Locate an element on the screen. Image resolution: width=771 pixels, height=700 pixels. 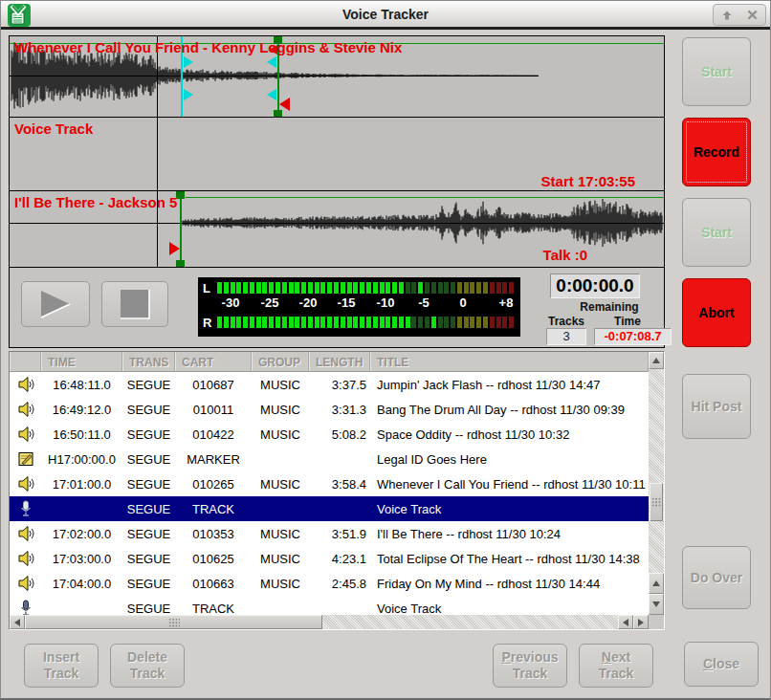
close-window-button: ✕ is located at coordinates (752, 15).